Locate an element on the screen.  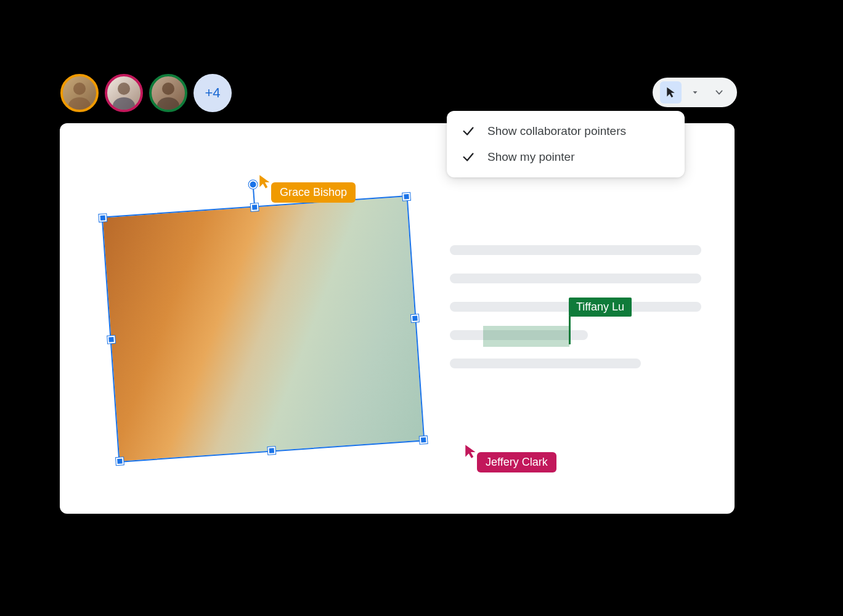
collaborator-caret-line is located at coordinates (569, 330).